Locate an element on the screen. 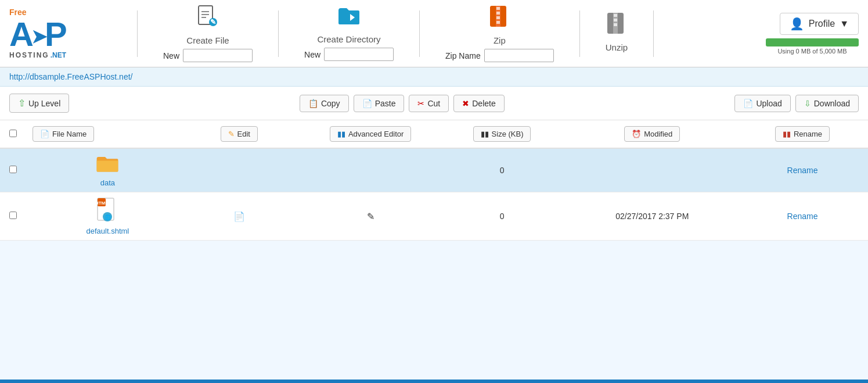 The height and width of the screenshot is (383, 868). profile-area: 👤 Profile ▼ Using 0 MB of 5,000 MB is located at coordinates (812, 34).